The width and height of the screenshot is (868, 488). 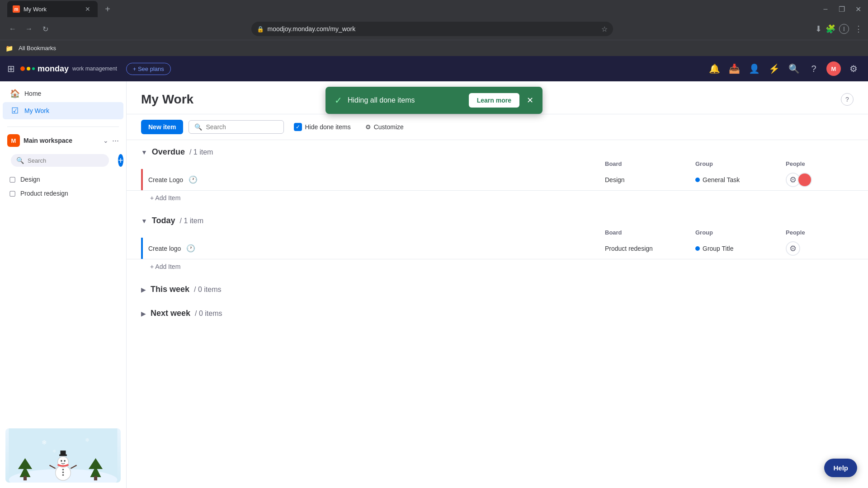 I want to click on sidebar-bottom: ❄ ❄ ❄, so click(x=63, y=455).